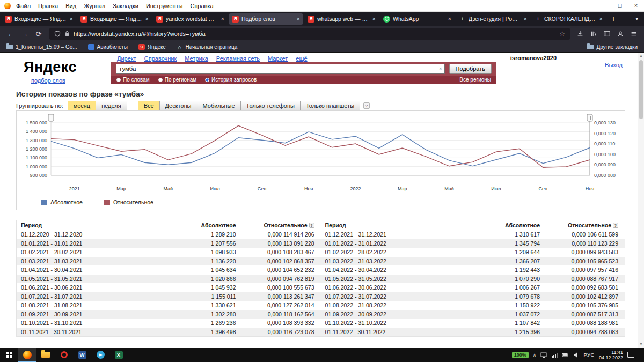 The width and height of the screenshot is (644, 362). I want to click on yandex-logo: Яндекс, so click(50, 68).